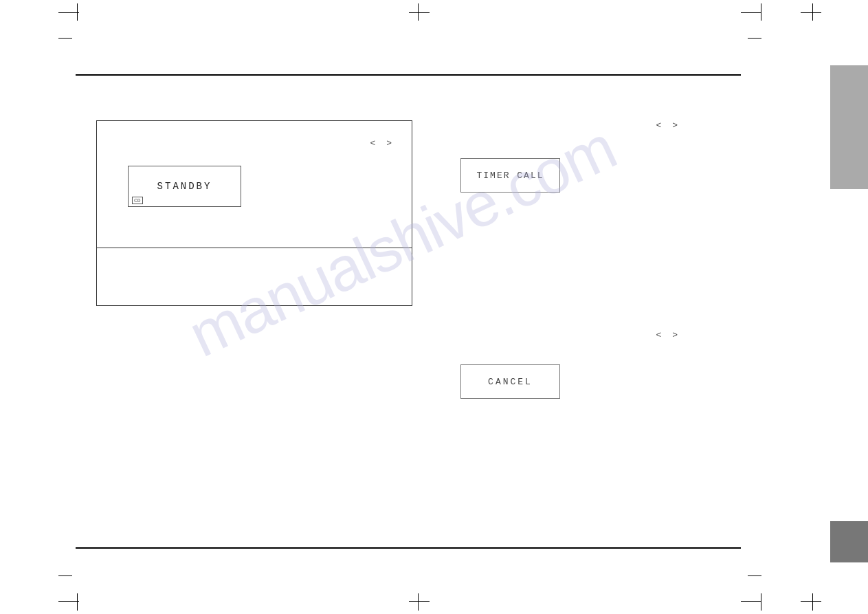 The width and height of the screenshot is (868, 614). What do you see at coordinates (510, 176) in the screenshot?
I see `timer-call-label: TIMER CALL` at bounding box center [510, 176].